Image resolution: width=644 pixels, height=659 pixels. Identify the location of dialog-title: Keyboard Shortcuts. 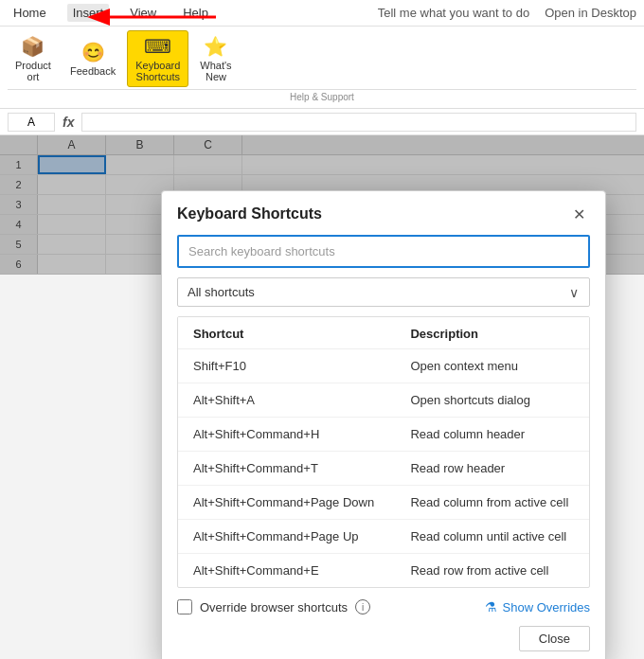
(250, 214).